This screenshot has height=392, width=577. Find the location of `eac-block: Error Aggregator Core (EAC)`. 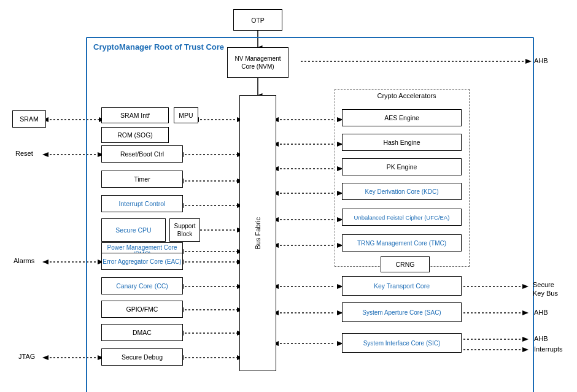

eac-block: Error Aggregator Core (EAC) is located at coordinates (142, 261).